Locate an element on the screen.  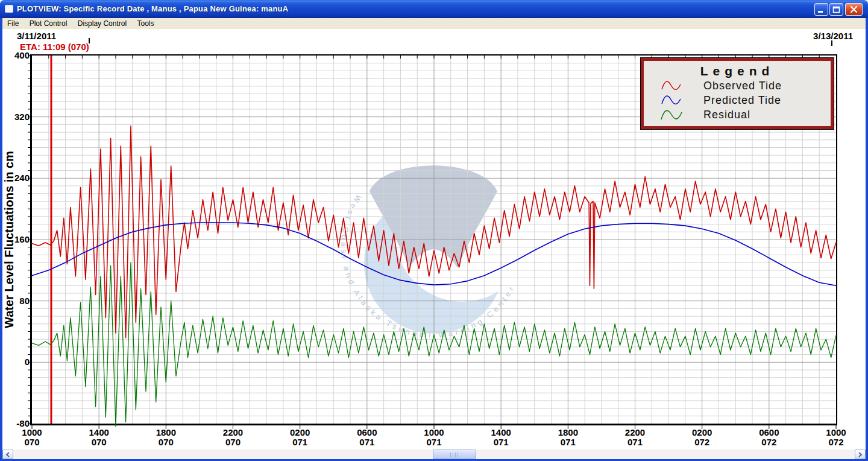
menu-bar: File Plot Control Display Control Tools is located at coordinates (434, 24).